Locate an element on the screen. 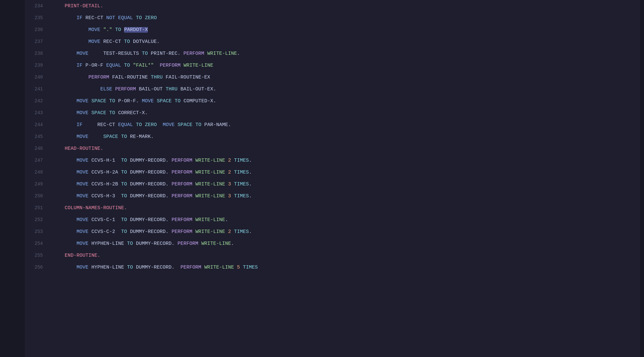  code-line: 239 IF P-OR-F EQUAL TO "FAIL*" PERFORM W… is located at coordinates (333, 65).